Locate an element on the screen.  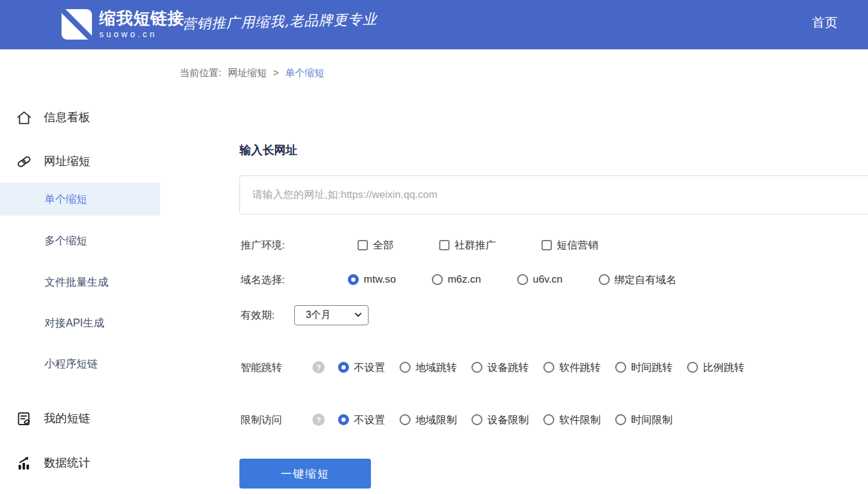
promo-env-label: 推广环境: is located at coordinates (277, 245).